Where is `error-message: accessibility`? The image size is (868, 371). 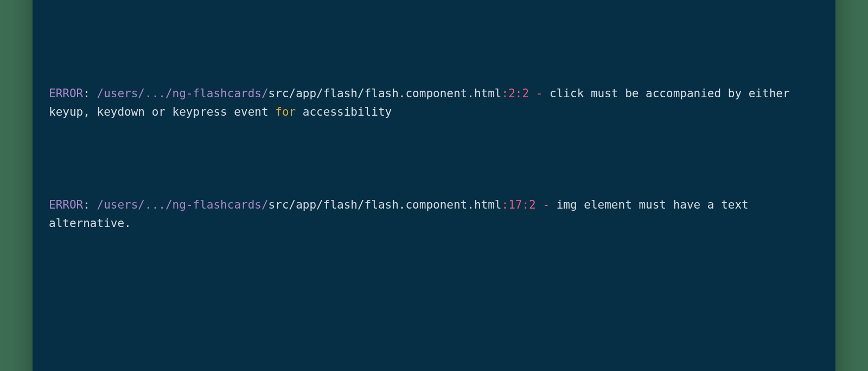 error-message: accessibility is located at coordinates (344, 112).